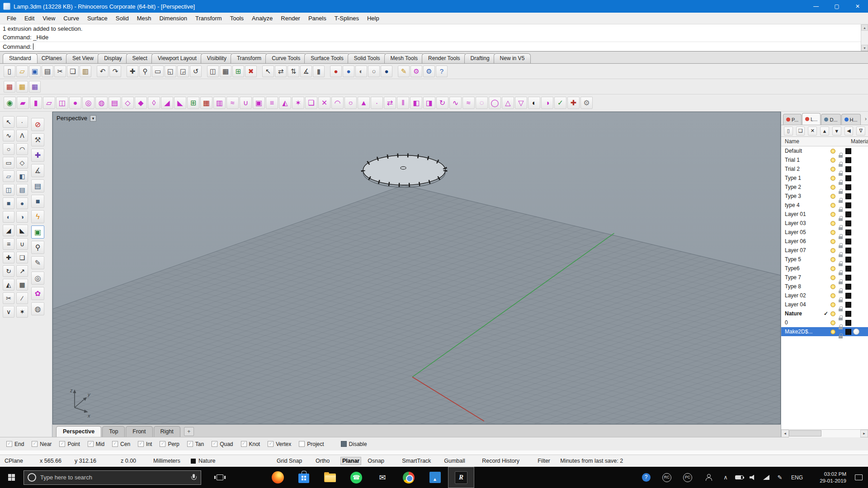 The width and height of the screenshot is (868, 488). What do you see at coordinates (38, 186) in the screenshot?
I see `extrude-solid-icon: ▤` at bounding box center [38, 186].